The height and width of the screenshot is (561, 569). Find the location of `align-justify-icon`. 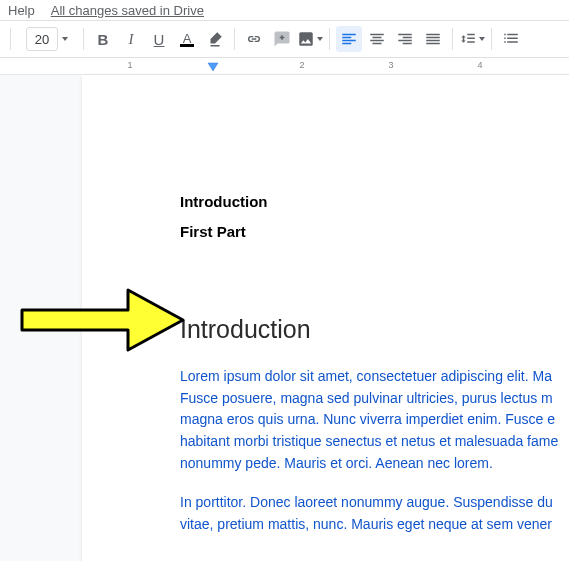

align-justify-icon is located at coordinates (433, 39).